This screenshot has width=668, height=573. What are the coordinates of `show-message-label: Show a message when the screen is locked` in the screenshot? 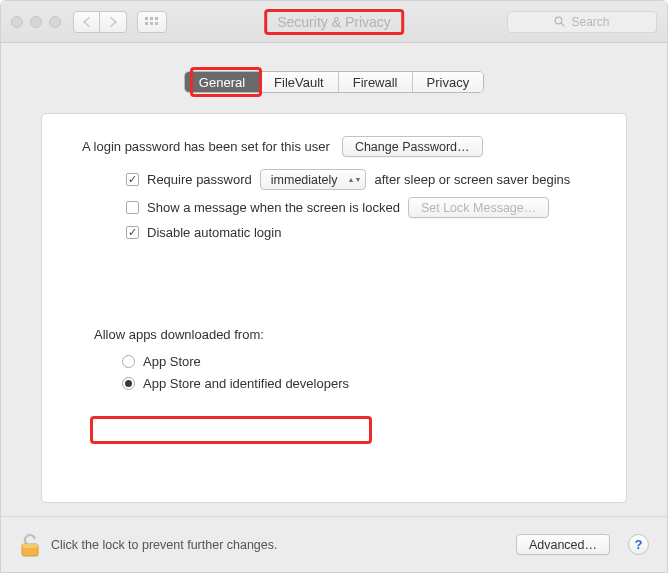 It's located at (274, 208).